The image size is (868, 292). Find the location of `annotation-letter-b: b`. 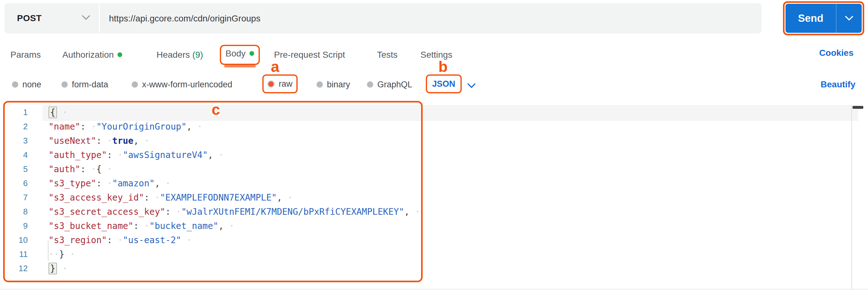

annotation-letter-b: b is located at coordinates (443, 67).